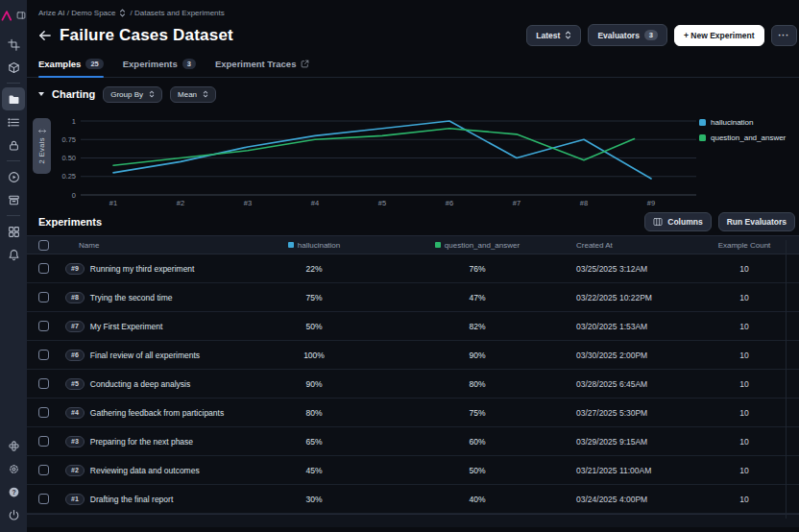 The height and width of the screenshot is (532, 799). I want to click on sidebar-item-prompts, so click(13, 122).